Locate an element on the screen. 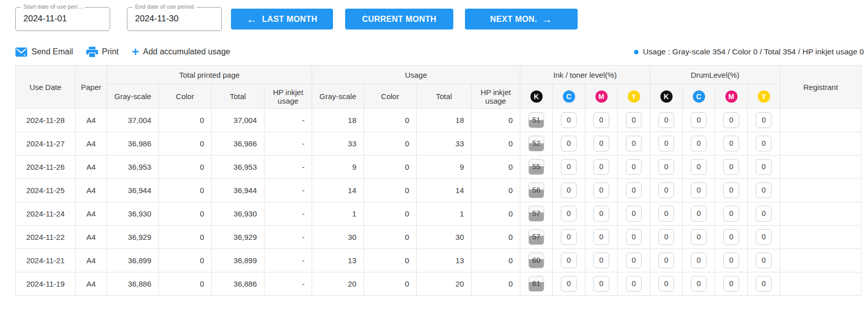  start-date-label: Start date of use peri... is located at coordinates (53, 7).